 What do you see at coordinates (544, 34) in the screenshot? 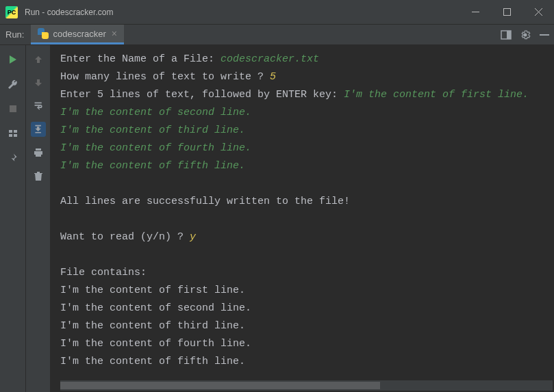
I see `hide-panel-icon` at bounding box center [544, 34].